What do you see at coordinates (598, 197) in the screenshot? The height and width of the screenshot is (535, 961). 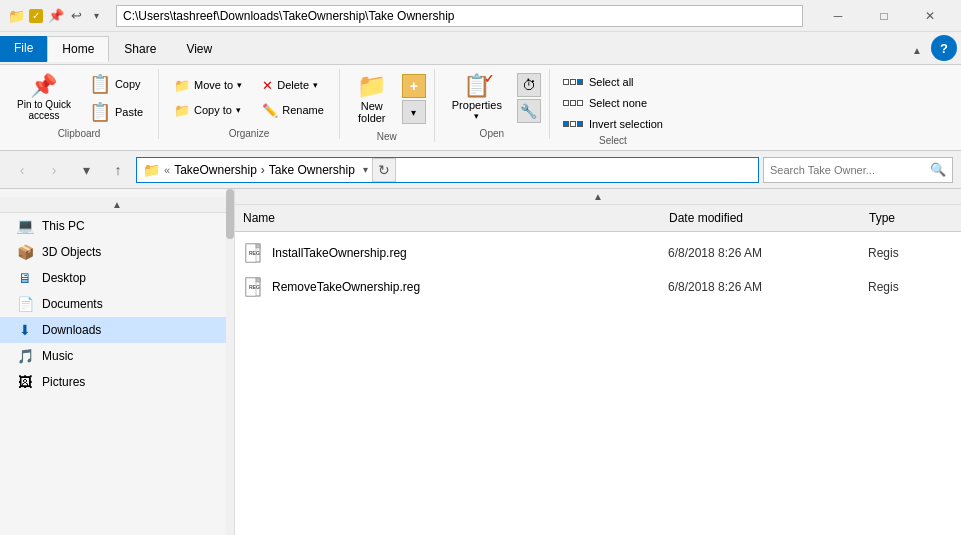 I see `file-list-scroll-up: ▲` at bounding box center [598, 197].